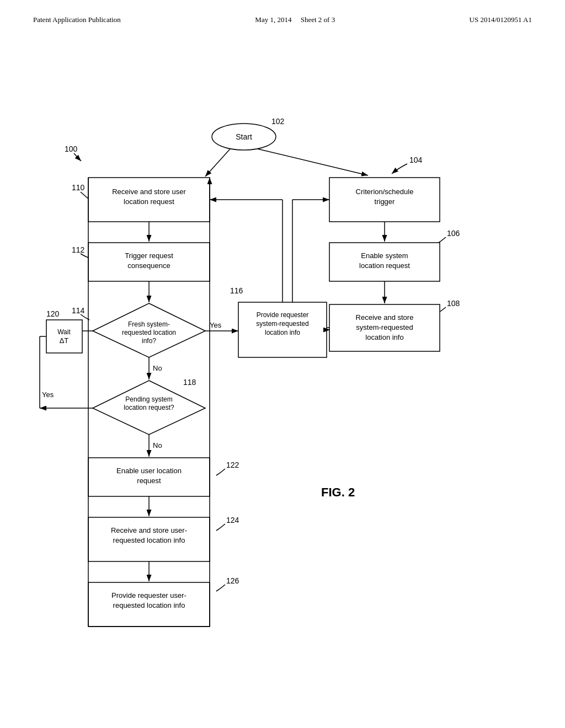 Image resolution: width=565 pixels, height=728 pixels. I want to click on provide-user-line1: Provide requester user-, so click(149, 596).